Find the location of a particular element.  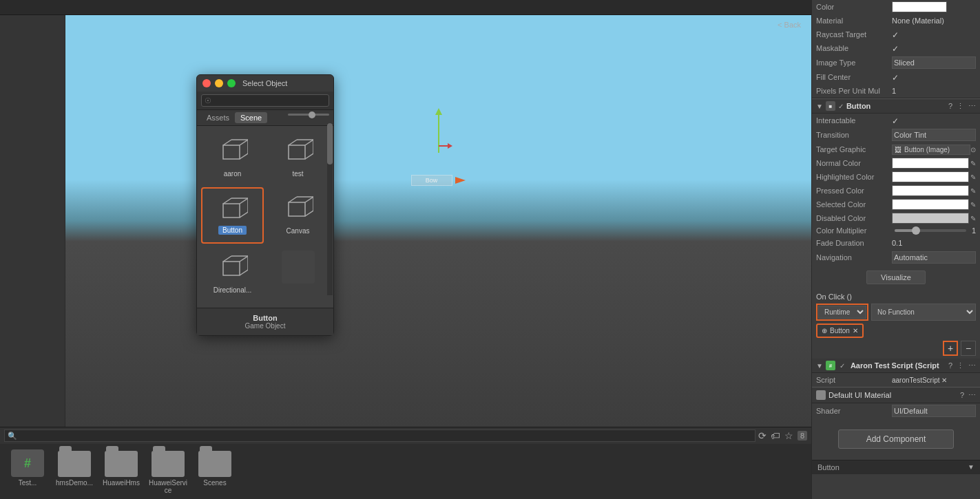

dialog-search-input is located at coordinates (265, 100).